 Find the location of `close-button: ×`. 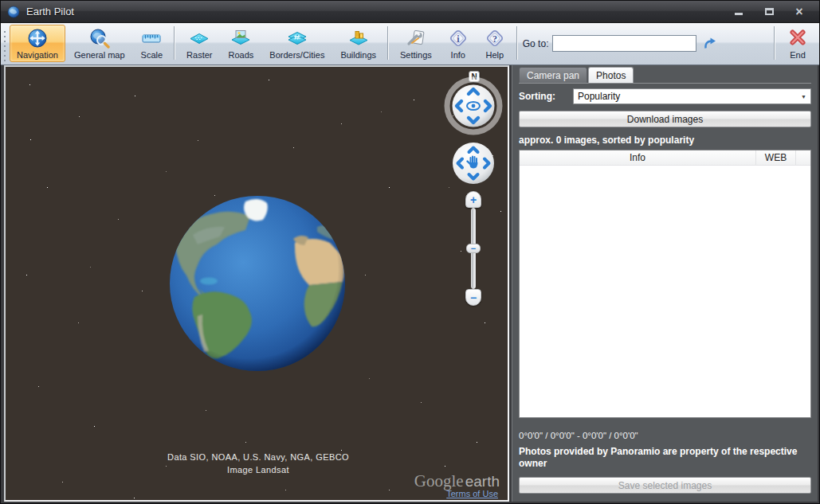

close-button: × is located at coordinates (799, 12).